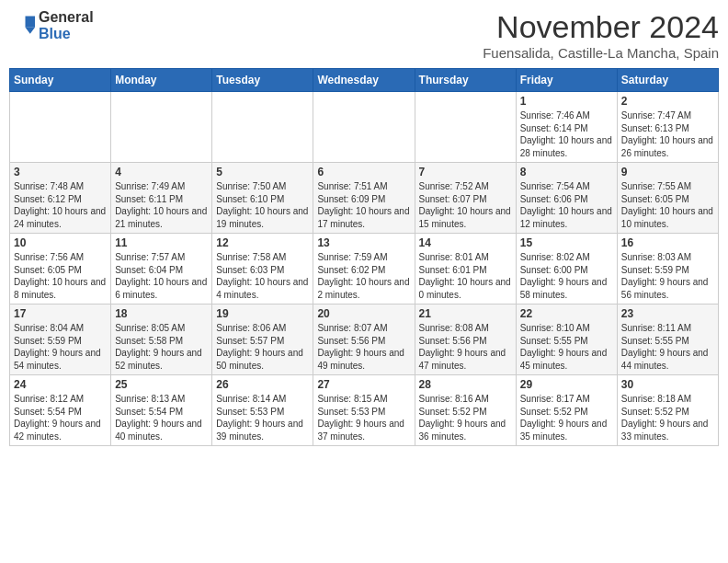  I want to click on calendar-week-row: 1Sunrise: 7:46 AM Sunset: 6:14 PM Daylig…, so click(364, 127).